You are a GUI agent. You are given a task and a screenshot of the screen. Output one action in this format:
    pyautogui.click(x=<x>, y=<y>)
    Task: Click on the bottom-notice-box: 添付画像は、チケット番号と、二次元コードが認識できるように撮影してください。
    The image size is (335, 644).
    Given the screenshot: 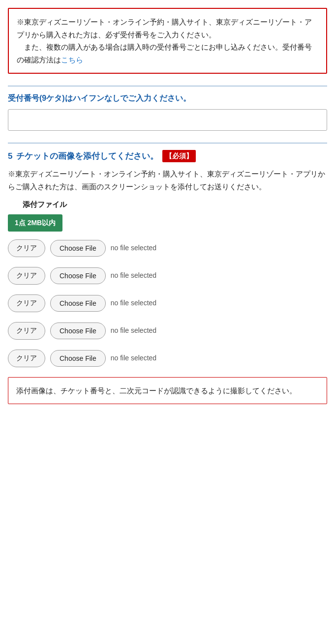 What is the action you would take?
    pyautogui.click(x=167, y=391)
    